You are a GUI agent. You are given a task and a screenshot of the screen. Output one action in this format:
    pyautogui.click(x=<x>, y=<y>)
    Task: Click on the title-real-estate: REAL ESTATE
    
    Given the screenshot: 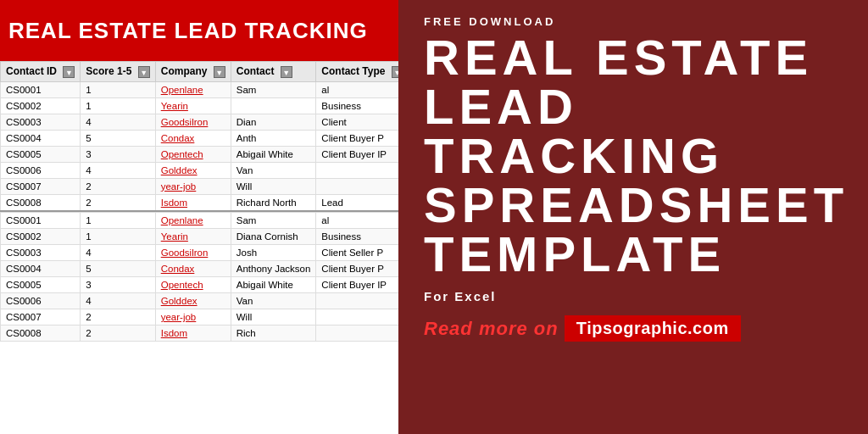 What is the action you would take?
    pyautogui.click(x=633, y=58)
    